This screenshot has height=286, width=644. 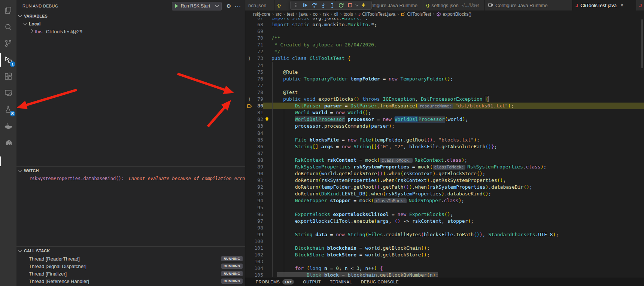 What do you see at coordinates (416, 14) in the screenshot?
I see `breadcrumb-item: CliToolsTest` at bounding box center [416, 14].